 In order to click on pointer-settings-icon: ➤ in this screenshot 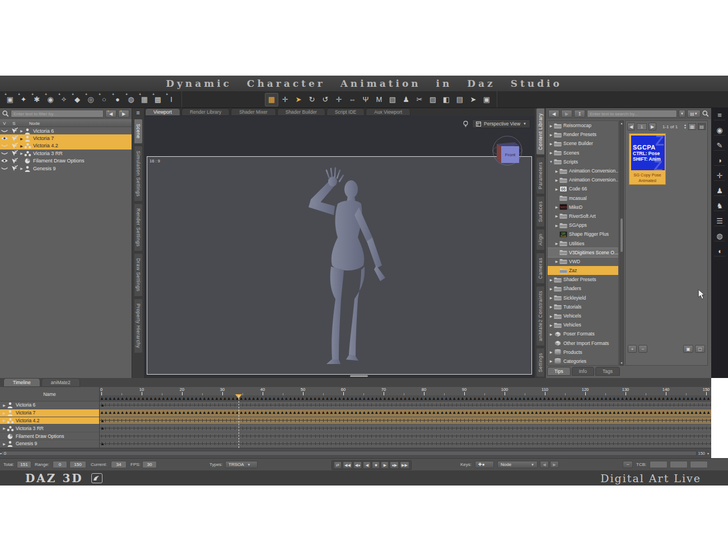, I will do `click(473, 100)`.